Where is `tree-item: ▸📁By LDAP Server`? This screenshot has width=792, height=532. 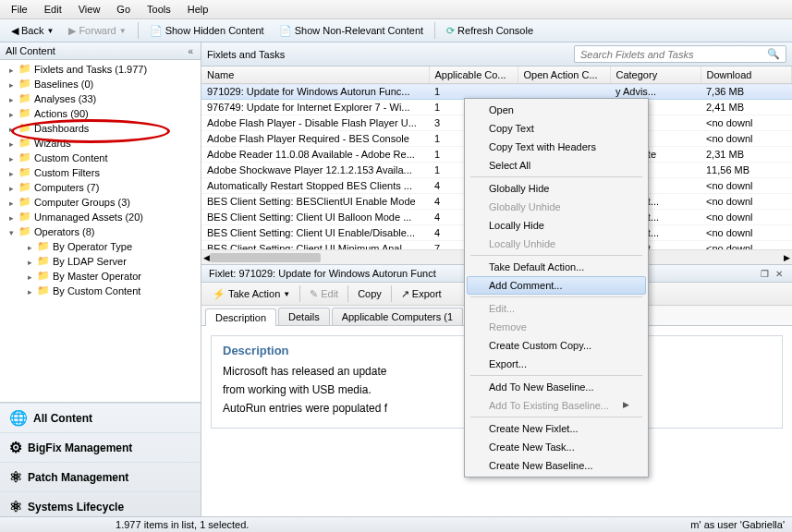
tree-item: ▸📁By LDAP Server is located at coordinates (100, 261).